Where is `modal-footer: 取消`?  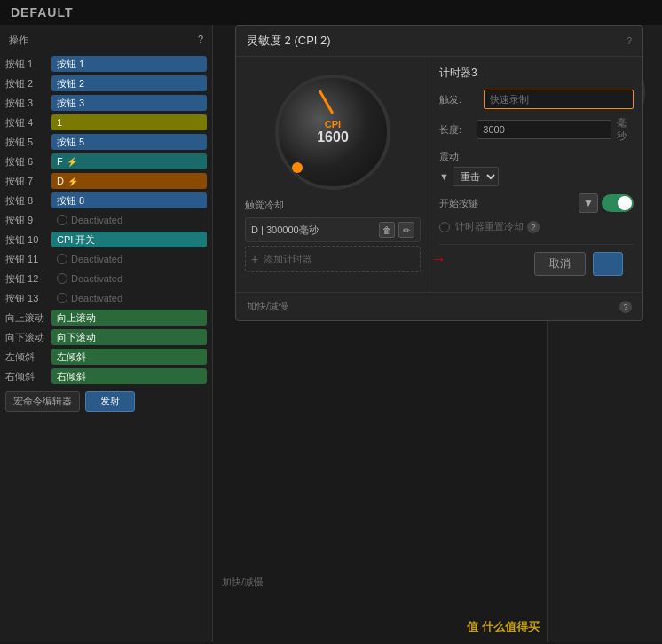
modal-footer: 取消 is located at coordinates (536, 263).